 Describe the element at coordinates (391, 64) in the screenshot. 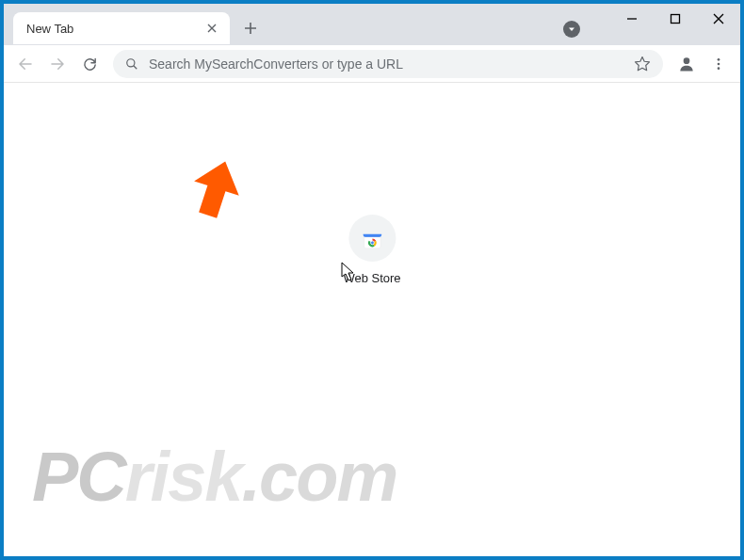

I see `address-input` at that location.